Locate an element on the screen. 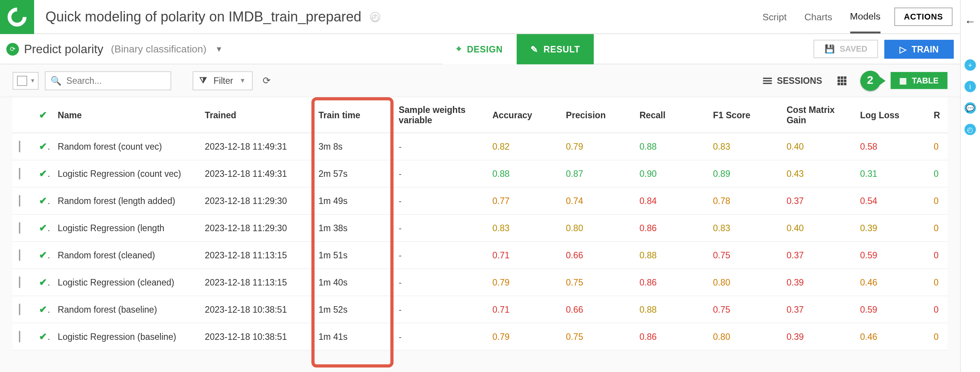 The height and width of the screenshot is (372, 980). col-f1: F1 Score is located at coordinates (743, 115).